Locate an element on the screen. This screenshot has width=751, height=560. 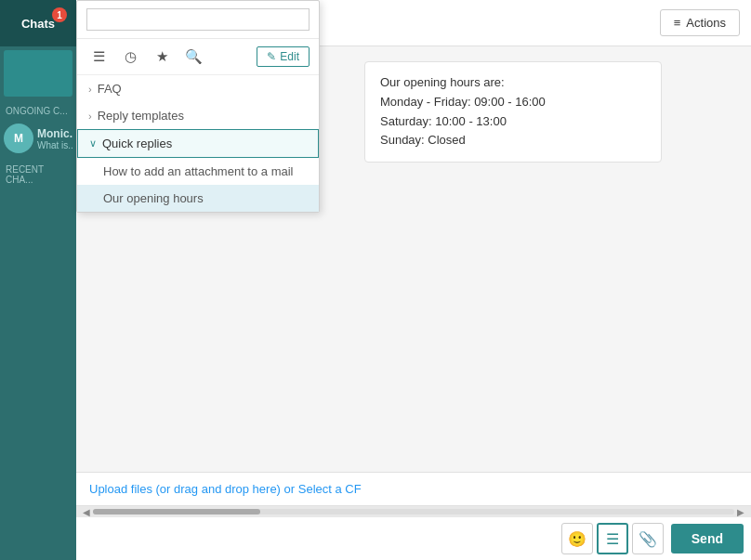
scroll-right-arrow: ▶ is located at coordinates (741, 513).